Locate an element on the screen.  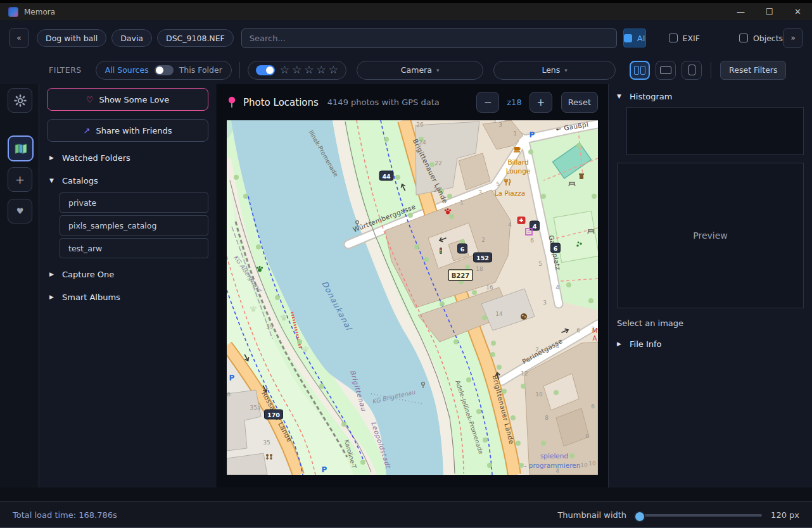
house-number: 4 is located at coordinates (510, 225).